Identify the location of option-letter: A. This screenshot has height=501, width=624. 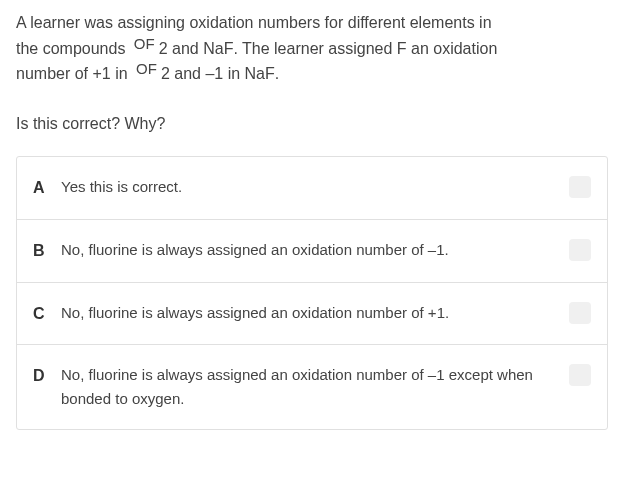
(47, 188).